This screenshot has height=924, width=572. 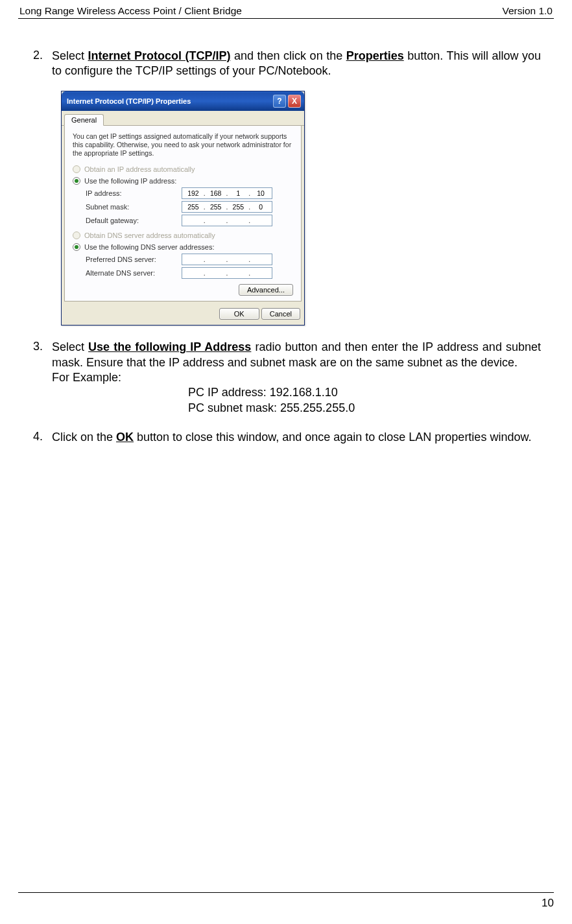 I want to click on advanced-button: Advanced..., so click(x=266, y=290).